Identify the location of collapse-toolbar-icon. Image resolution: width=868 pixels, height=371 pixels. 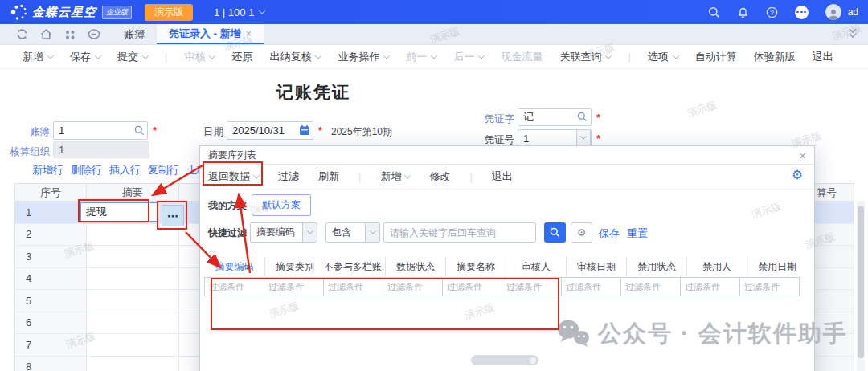
(853, 35).